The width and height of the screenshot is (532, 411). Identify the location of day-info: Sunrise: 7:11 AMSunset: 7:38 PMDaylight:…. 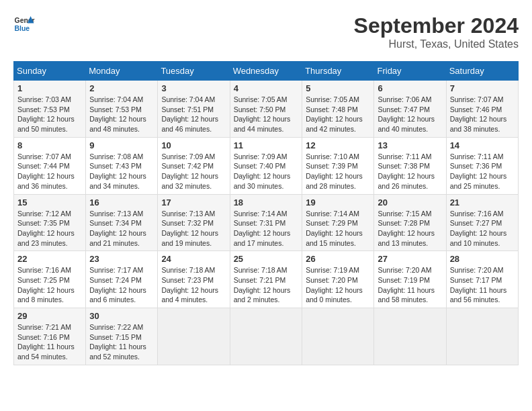
(410, 172).